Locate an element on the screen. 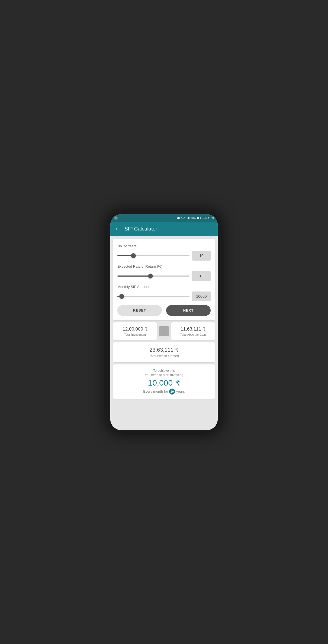 Image resolution: width=328 pixels, height=644 pixels. rate-track is located at coordinates (153, 276).